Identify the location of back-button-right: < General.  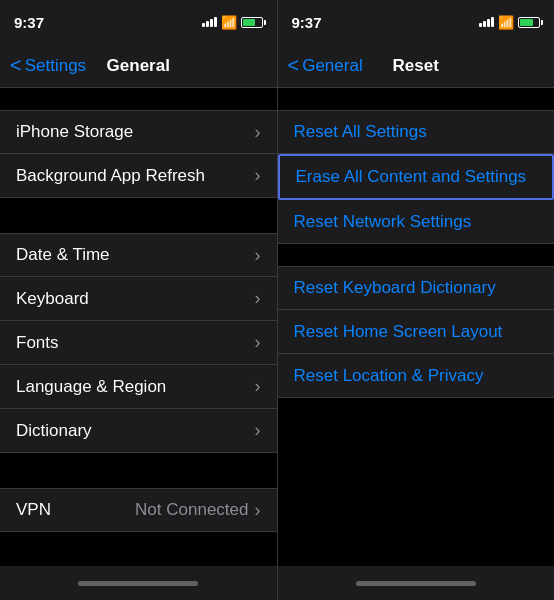
(326, 66).